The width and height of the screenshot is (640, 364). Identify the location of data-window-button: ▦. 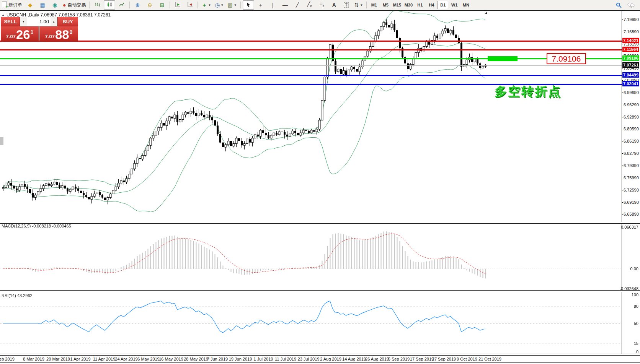
(42, 5).